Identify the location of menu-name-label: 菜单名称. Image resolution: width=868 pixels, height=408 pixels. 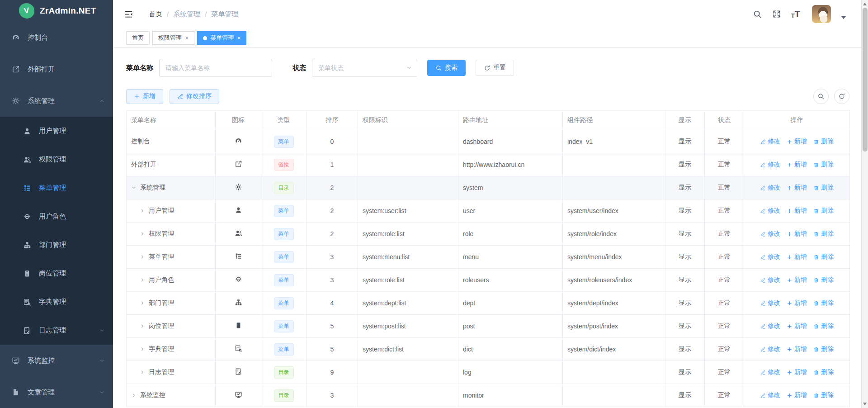
(140, 68).